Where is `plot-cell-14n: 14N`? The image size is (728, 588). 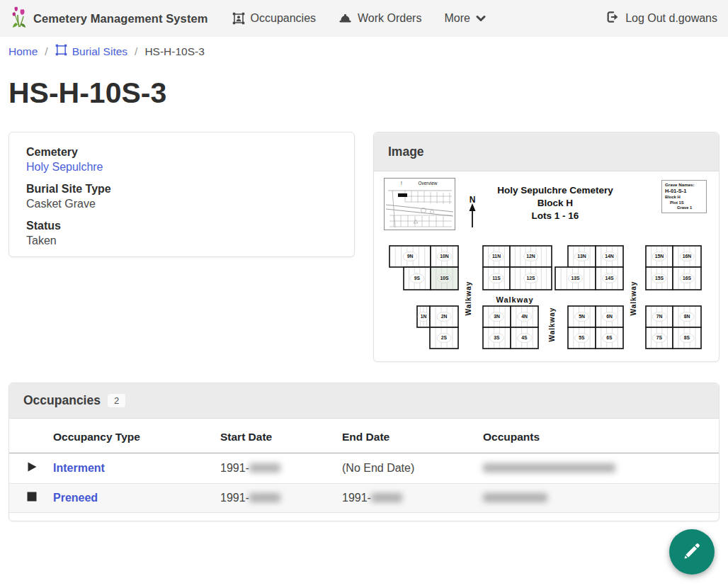
plot-cell-14n: 14N is located at coordinates (609, 256).